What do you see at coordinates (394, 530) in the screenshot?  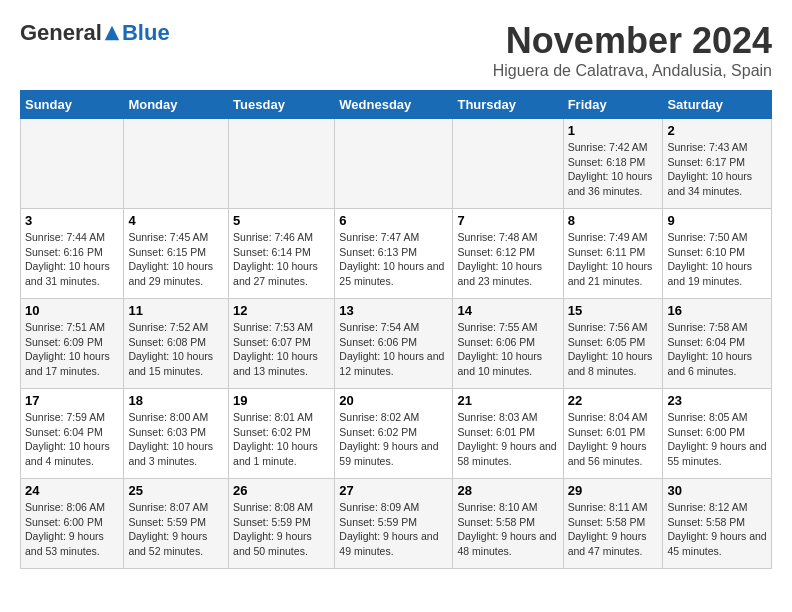 I see `day-info: Sunrise: 8:09 AM Sunset: 5:59 PM Dayligh…` at bounding box center [394, 530].